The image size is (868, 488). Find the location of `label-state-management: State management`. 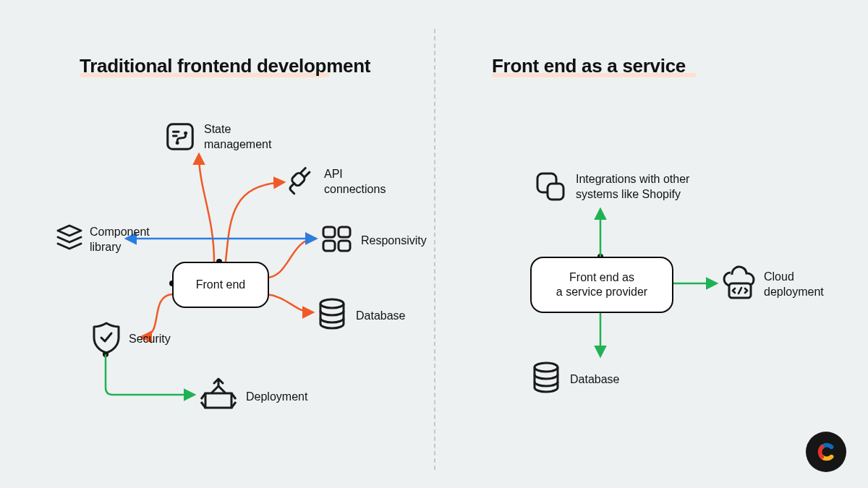

label-state-management: State management is located at coordinates (237, 137).